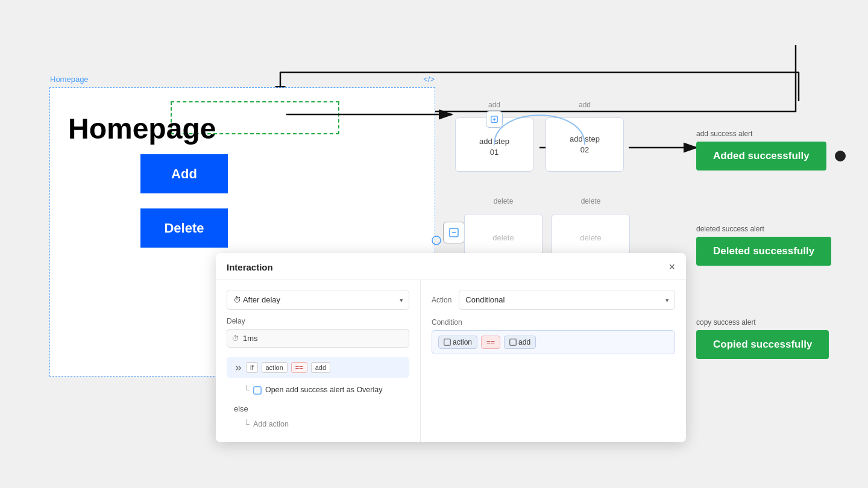  I want to click on action-row: Action Conditional, so click(553, 300).